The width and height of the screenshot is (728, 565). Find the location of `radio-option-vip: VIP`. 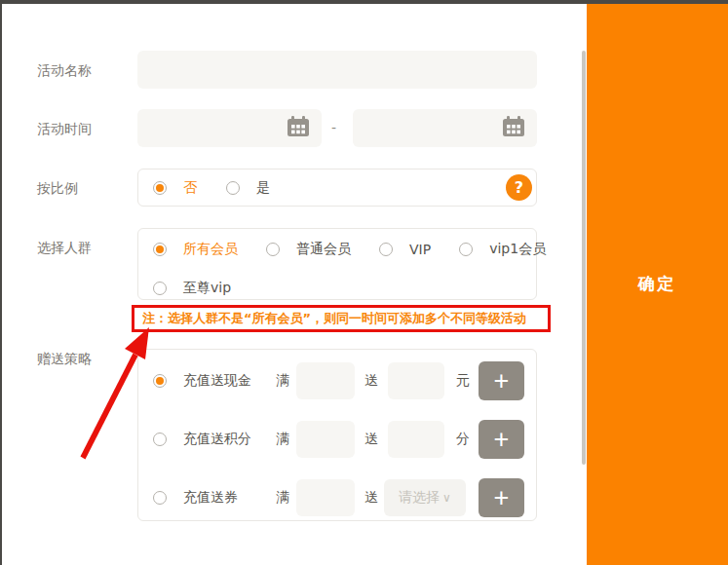

radio-option-vip: VIP is located at coordinates (405, 249).